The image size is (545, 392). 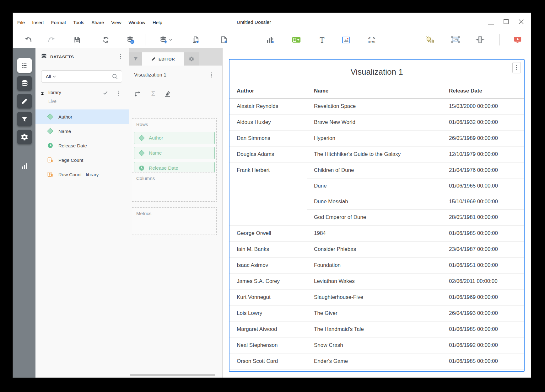 I want to click on dataset-field: Row Count - library, so click(x=82, y=174).